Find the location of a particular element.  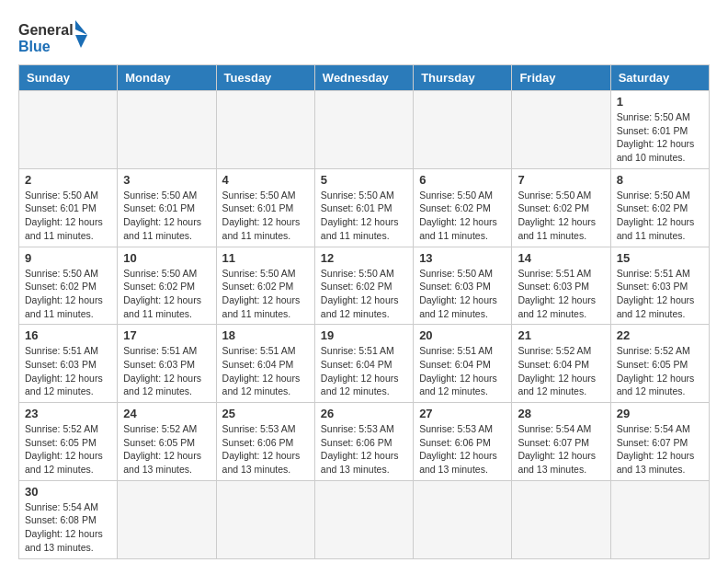

day-number: 15 is located at coordinates (660, 258).